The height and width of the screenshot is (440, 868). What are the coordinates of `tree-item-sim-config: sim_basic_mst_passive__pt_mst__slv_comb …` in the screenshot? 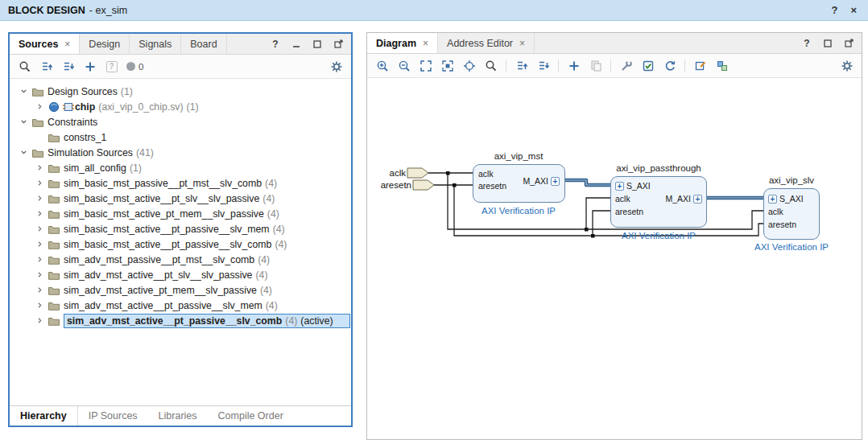 It's located at (180, 183).